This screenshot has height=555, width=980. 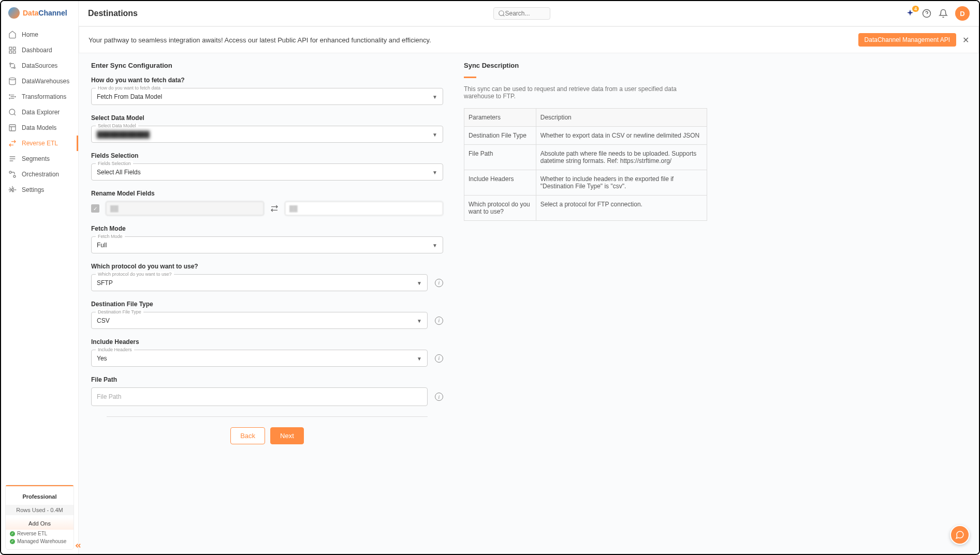 I want to click on title-underline, so click(x=470, y=78).